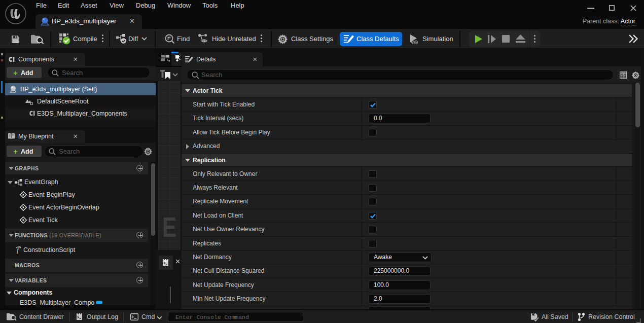 This screenshot has height=323, width=644. What do you see at coordinates (18, 250) in the screenshot?
I see `svg-text: f` at bounding box center [18, 250].